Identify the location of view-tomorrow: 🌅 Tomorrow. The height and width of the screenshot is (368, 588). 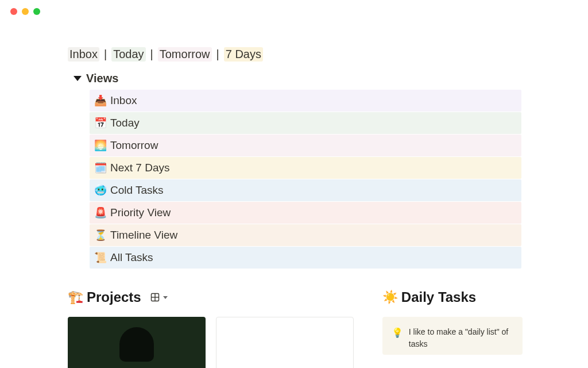
(305, 145).